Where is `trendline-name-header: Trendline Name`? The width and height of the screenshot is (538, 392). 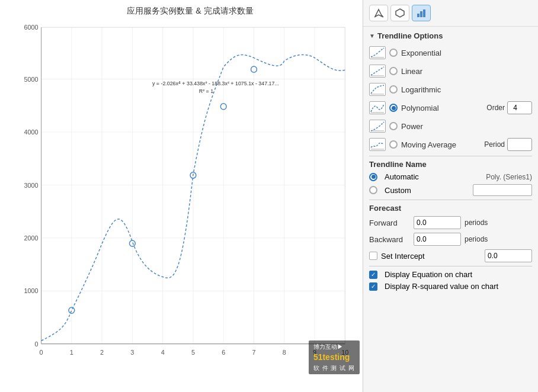 trendline-name-header: Trendline Name is located at coordinates (450, 165).